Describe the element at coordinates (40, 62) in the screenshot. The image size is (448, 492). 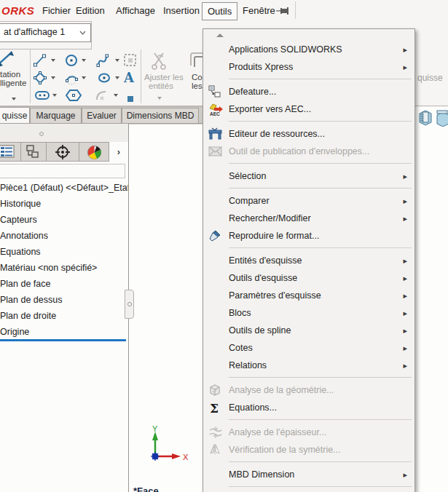
I see `sketch-line-icon` at that location.